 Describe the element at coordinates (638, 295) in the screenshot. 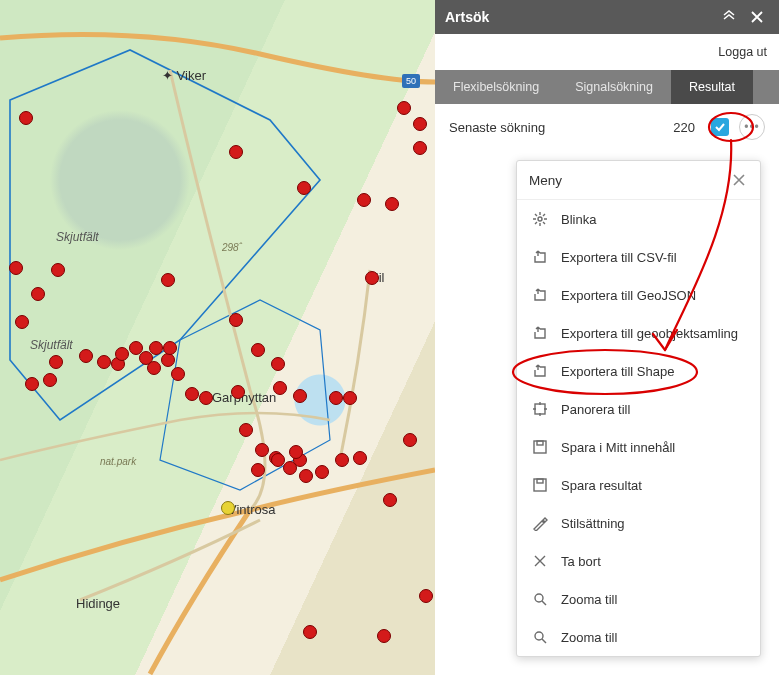

I see `menu-item-exportera-till-geojson: Exportera till GeoJSON` at that location.